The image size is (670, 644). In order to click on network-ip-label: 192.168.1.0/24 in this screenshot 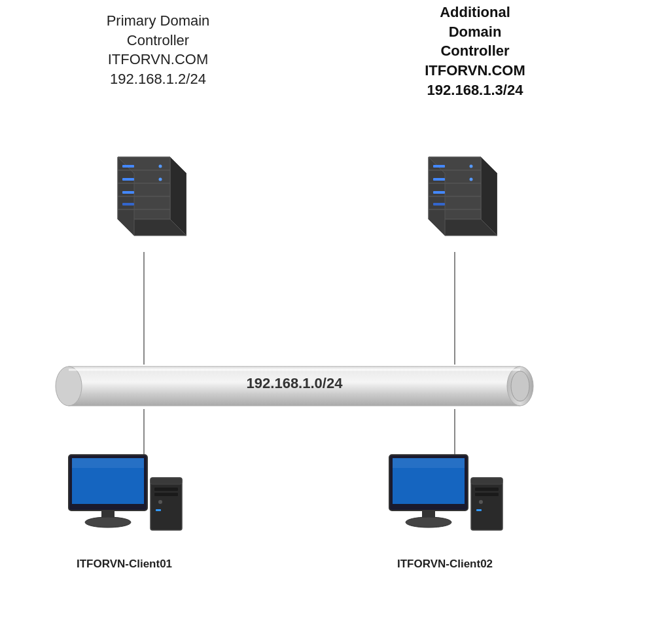, I will do `click(294, 384)`.